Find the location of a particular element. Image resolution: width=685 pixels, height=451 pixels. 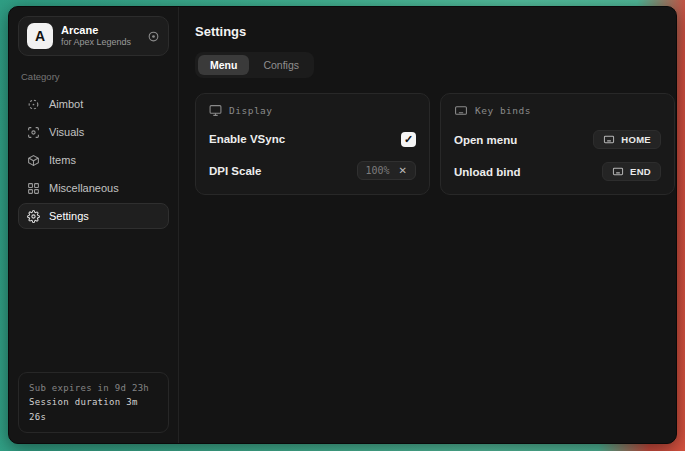

display-card-title: Display is located at coordinates (251, 110).